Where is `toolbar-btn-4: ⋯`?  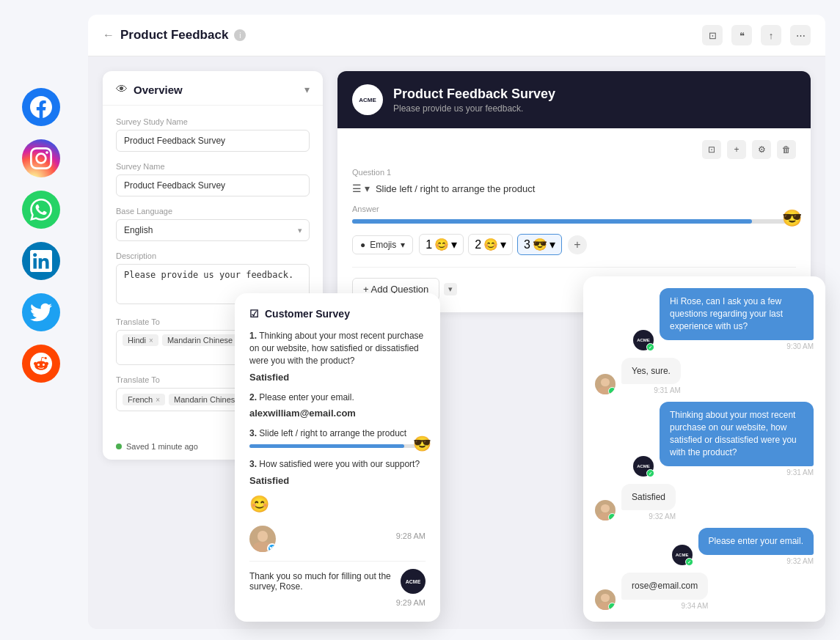 toolbar-btn-4: ⋯ is located at coordinates (800, 35).